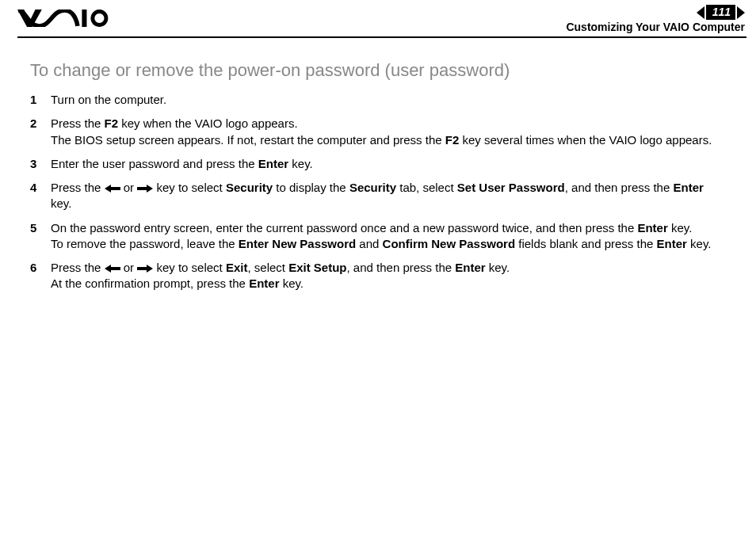 The height and width of the screenshot is (534, 756). Describe the element at coordinates (378, 276) in the screenshot. I see `step-6: 6 Press the or key to select Exit, selec…` at that location.